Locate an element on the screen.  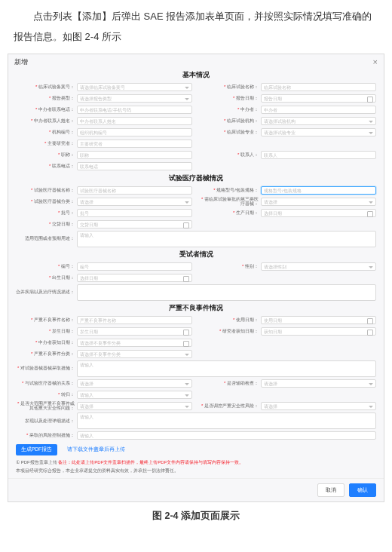
awaredate-input: 获知日期 is located at coordinates (318, 332).